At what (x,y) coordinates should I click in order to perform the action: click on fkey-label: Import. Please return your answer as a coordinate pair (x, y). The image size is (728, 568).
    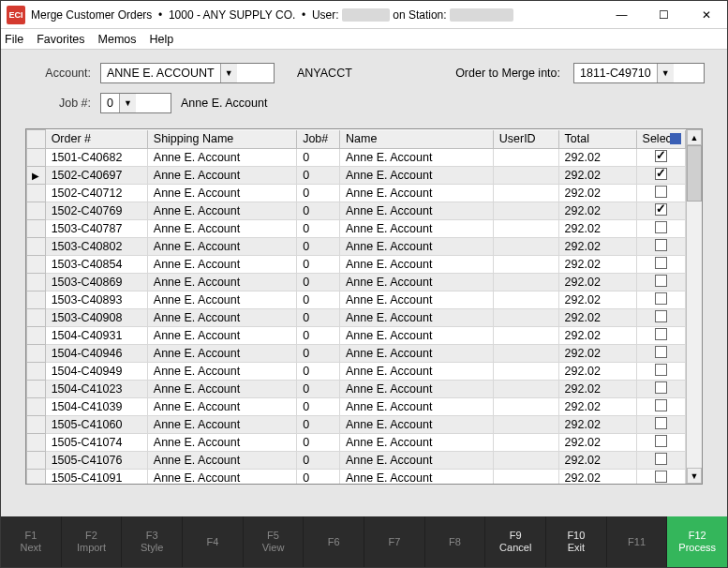
    Looking at the image, I should click on (92, 547).